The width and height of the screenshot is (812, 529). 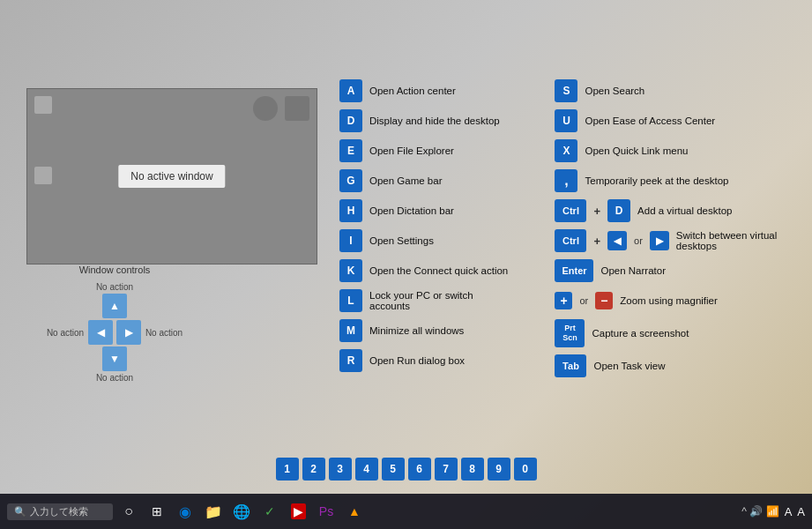 I want to click on key-X: X, so click(x=566, y=151).